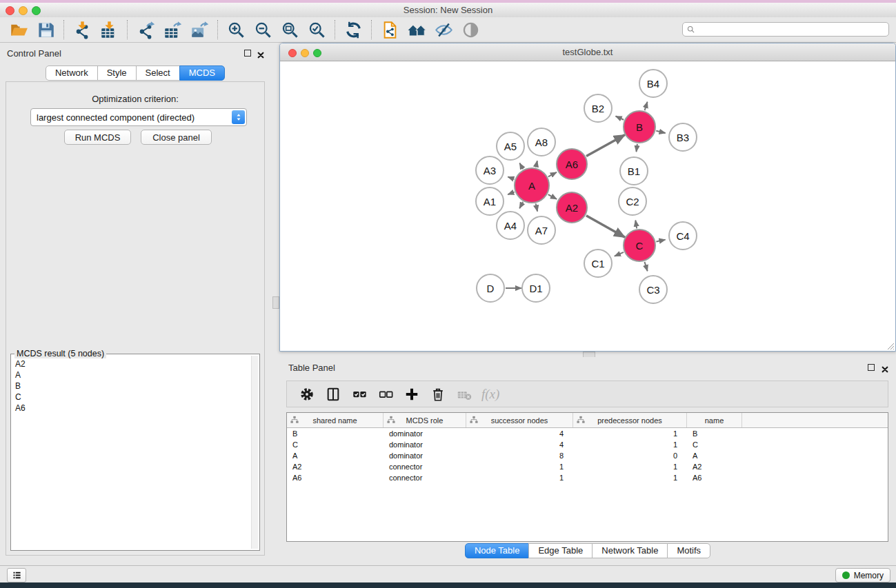 Image resolution: width=896 pixels, height=588 pixels. What do you see at coordinates (572, 207) in the screenshot?
I see `graph-node-A2: A2` at bounding box center [572, 207].